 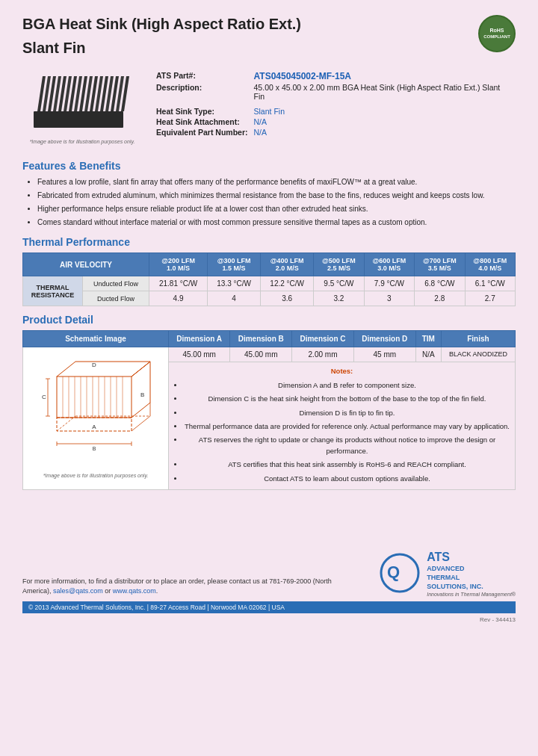 I want to click on note-item: Dimension A and B refer to component siz…, so click(x=347, y=385).